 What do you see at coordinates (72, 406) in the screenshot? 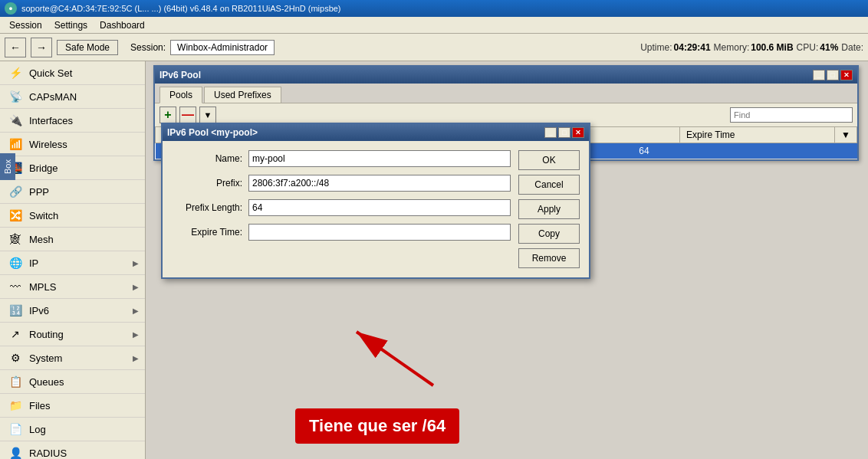
I see `sidebar-item-files: 📁 Files` at bounding box center [72, 406].